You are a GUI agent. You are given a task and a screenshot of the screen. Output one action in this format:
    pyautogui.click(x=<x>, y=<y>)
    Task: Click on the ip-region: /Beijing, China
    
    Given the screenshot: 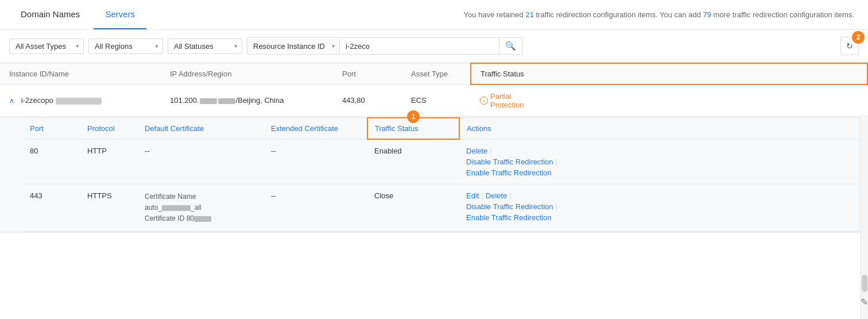 What is the action you would take?
    pyautogui.click(x=260, y=100)
    